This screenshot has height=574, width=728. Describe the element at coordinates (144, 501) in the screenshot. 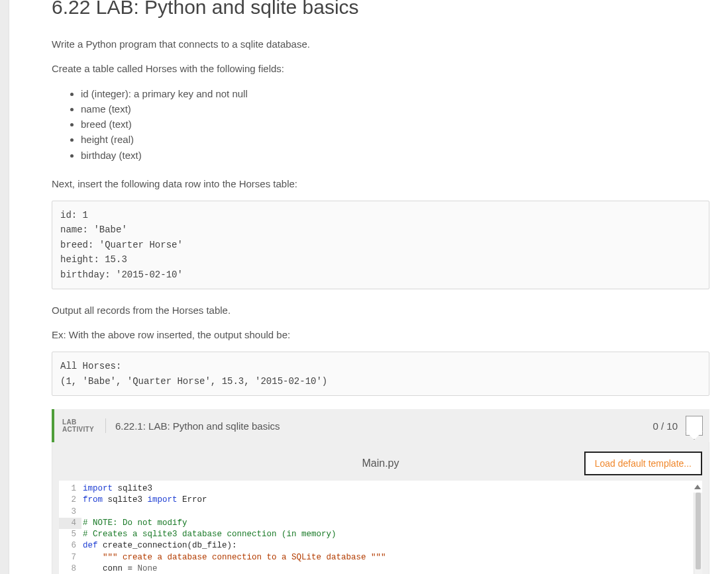

I see `code-content: from sqlite3 import Error` at that location.